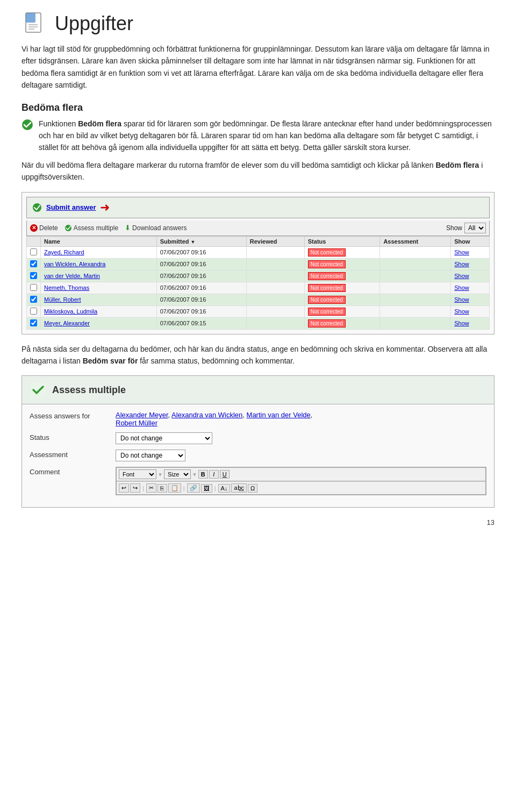 The height and width of the screenshot is (812, 516). What do you see at coordinates (253, 488) in the screenshot?
I see `special-button: Ω` at bounding box center [253, 488].